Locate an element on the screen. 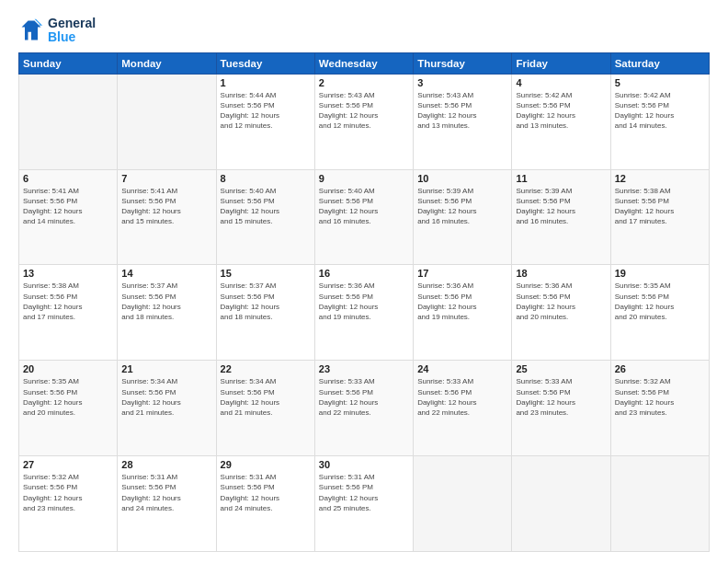 This screenshot has height=563, width=728. calendar-cell: 23Sunrise: 5:33 AM Sunset: 5:56 PM Dayli… is located at coordinates (364, 408).